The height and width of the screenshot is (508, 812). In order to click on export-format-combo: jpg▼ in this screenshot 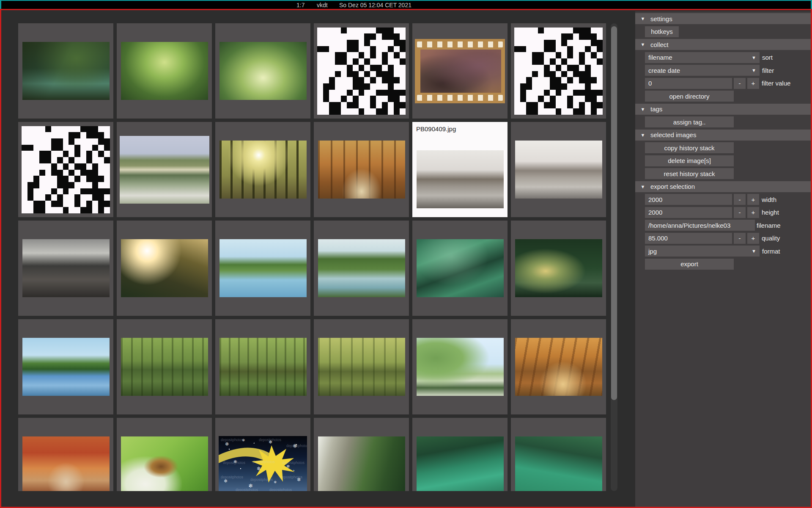, I will do `click(702, 251)`.